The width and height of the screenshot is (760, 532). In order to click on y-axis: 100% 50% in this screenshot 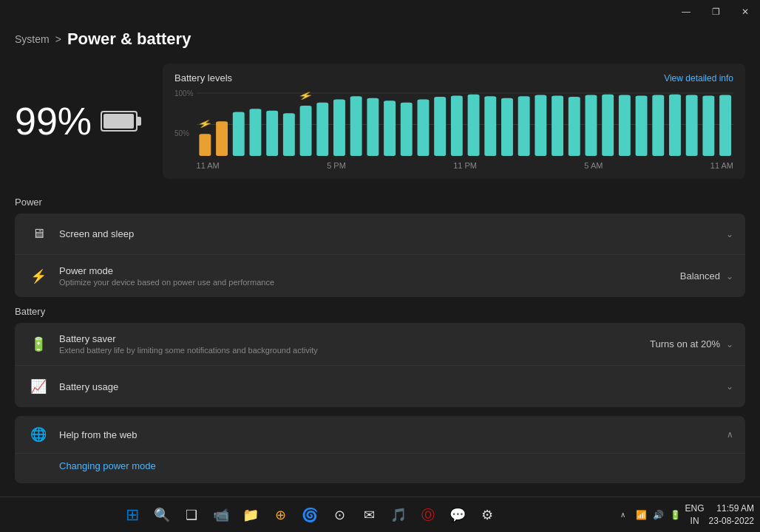, I will do `click(184, 130)`.